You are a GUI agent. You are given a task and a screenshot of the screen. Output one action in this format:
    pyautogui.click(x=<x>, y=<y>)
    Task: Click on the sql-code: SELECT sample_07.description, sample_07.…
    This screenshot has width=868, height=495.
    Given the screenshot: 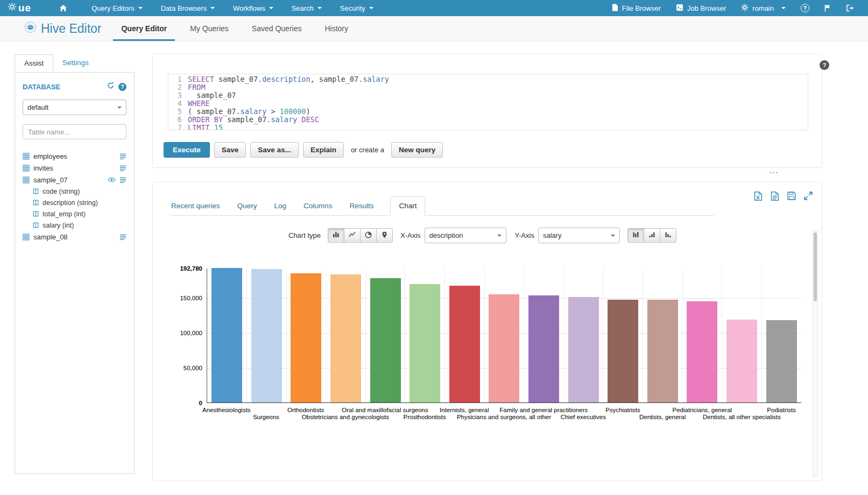 What is the action you would take?
    pyautogui.click(x=498, y=102)
    